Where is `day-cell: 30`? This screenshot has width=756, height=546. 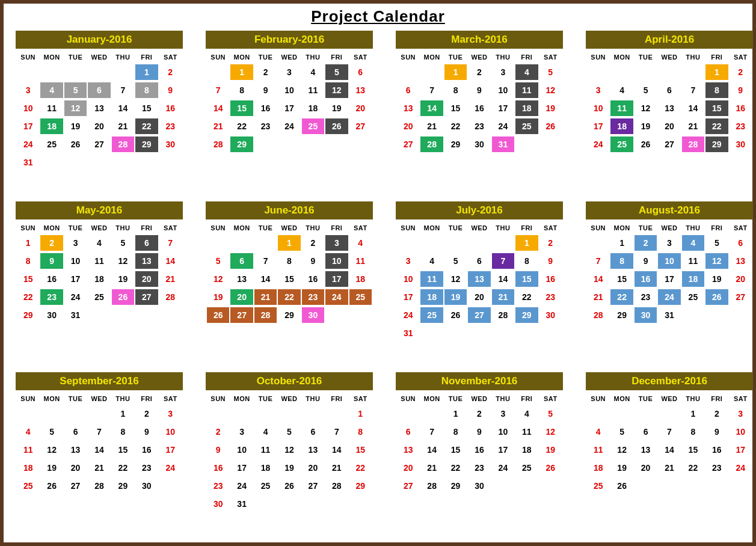
day-cell: 30 is located at coordinates (171, 144).